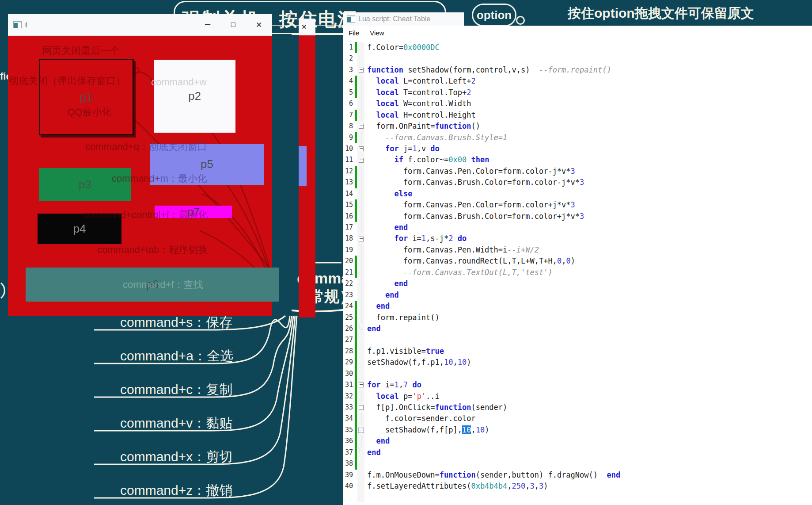 The height and width of the screenshot is (505, 812). Describe the element at coordinates (588, 81) in the screenshot. I see `code-line: local L=control.Left+2` at that location.